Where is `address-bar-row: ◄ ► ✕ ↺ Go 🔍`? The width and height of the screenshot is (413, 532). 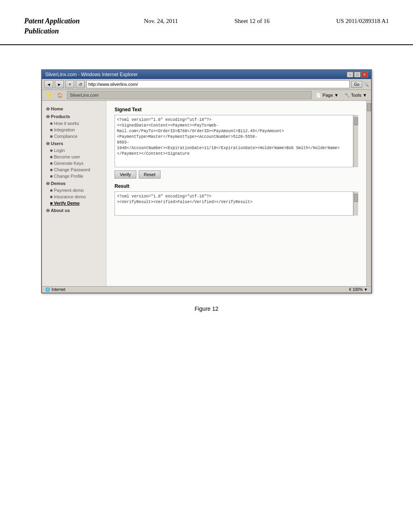 address-bar-row: ◄ ► ✕ ↺ Go 🔍 is located at coordinates (206, 85).